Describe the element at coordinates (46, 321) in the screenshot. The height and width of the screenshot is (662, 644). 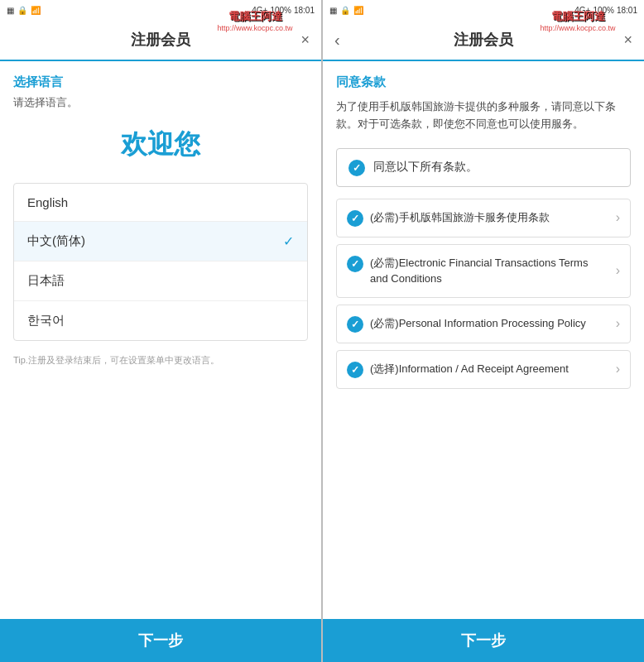
I see `language-label-korean: 한국어` at that location.